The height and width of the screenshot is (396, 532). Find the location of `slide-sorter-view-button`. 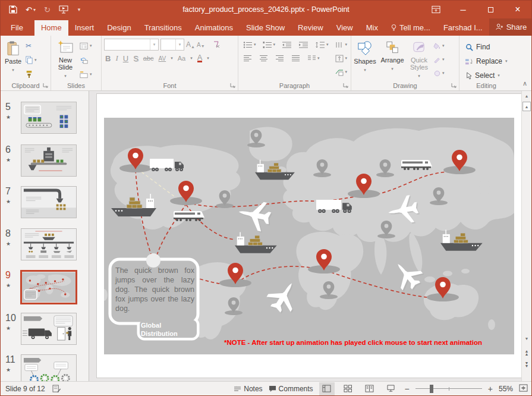

slide-sorter-view-button is located at coordinates (348, 389).